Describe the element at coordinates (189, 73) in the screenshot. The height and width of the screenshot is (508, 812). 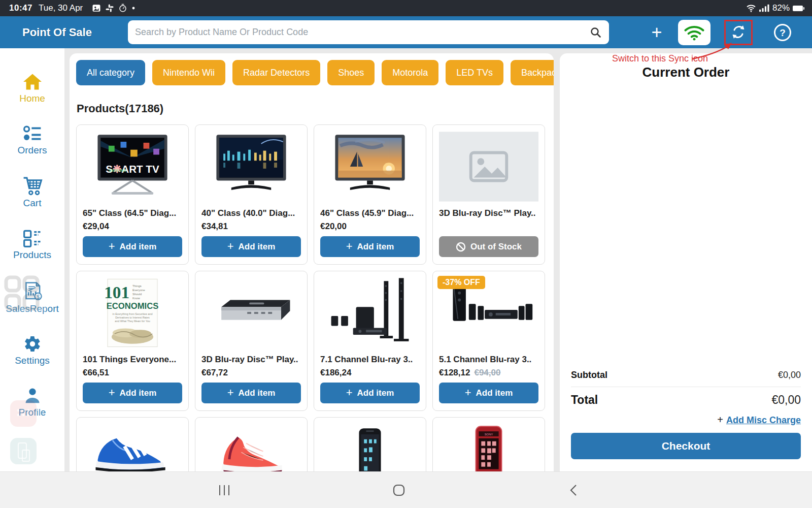
I see `category-chip-nintendo-wii: Nintendo Wii` at that location.